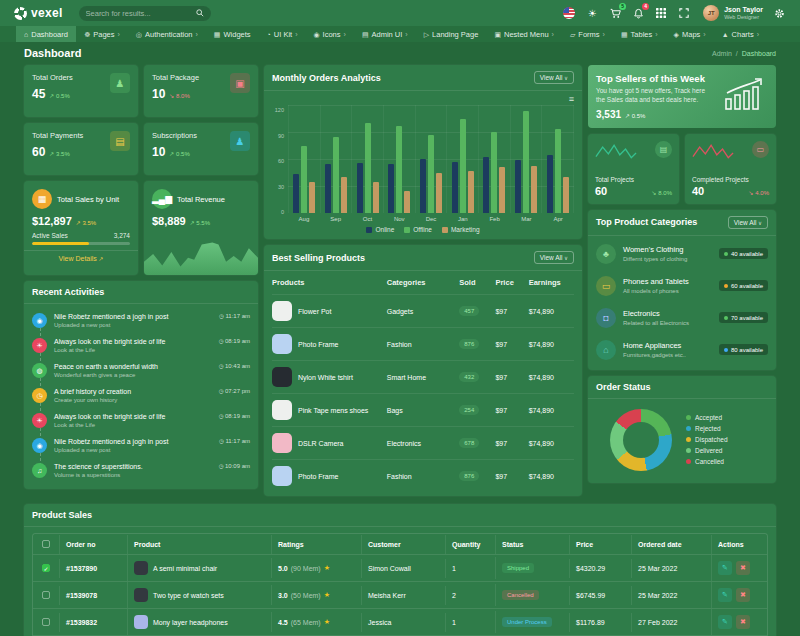  Describe the element at coordinates (46, 544) in the screenshot. I see `select-all-checkbox` at that location.